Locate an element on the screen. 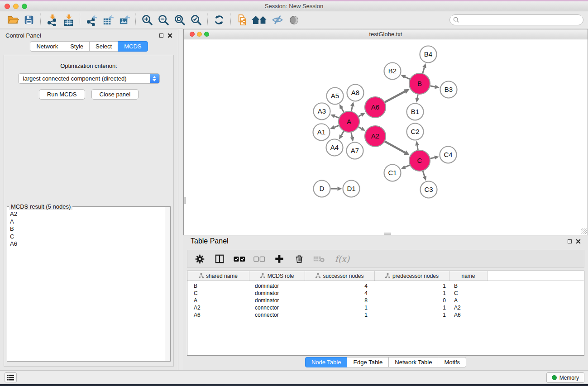  graph-node-C4: C4 is located at coordinates (448, 155).